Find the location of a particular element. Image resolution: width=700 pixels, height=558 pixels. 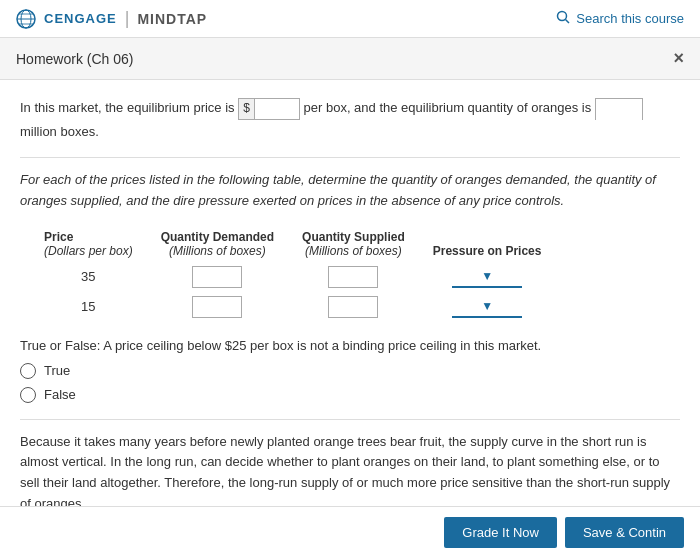

search-area: Search this course is located at coordinates (620, 18).